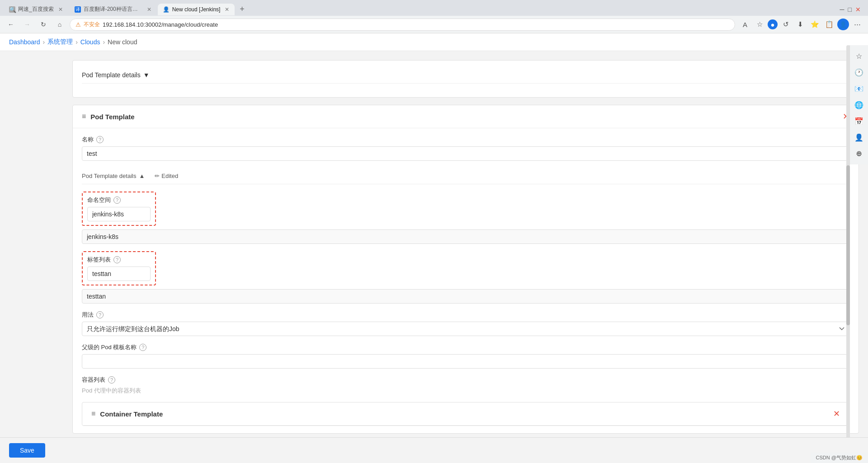 Image resolution: width=868 pixels, height=463 pixels. What do you see at coordinates (27, 24) in the screenshot?
I see `forward-button: →` at bounding box center [27, 24].